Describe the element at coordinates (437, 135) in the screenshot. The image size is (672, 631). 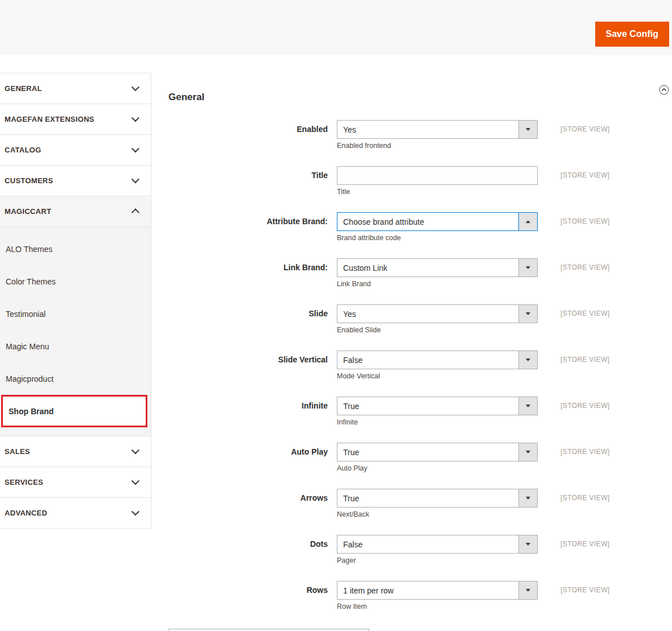
I see `field-control: Yes Enabled frontend` at that location.